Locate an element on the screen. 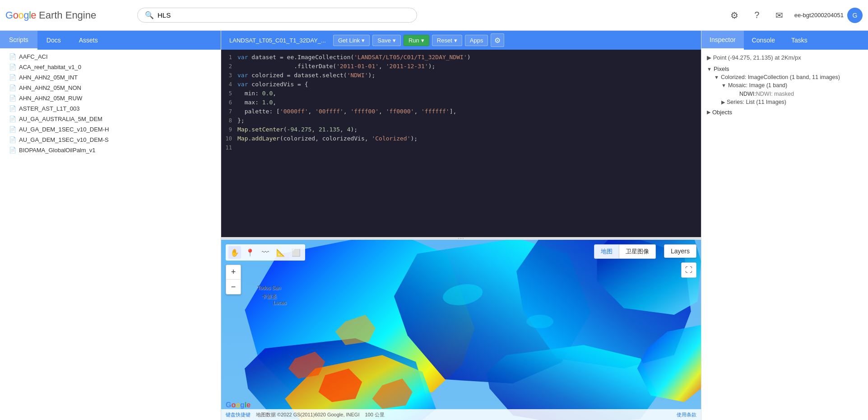  script-title: LANDSAT_LT05_C01_T1_32DAY_... is located at coordinates (278, 41).